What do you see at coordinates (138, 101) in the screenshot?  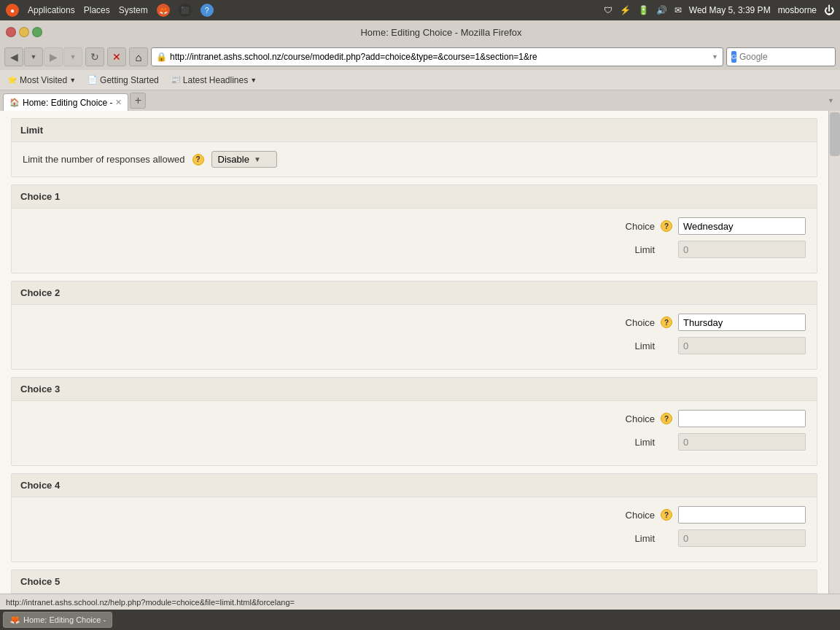 I see `new-tab-button: +` at bounding box center [138, 101].